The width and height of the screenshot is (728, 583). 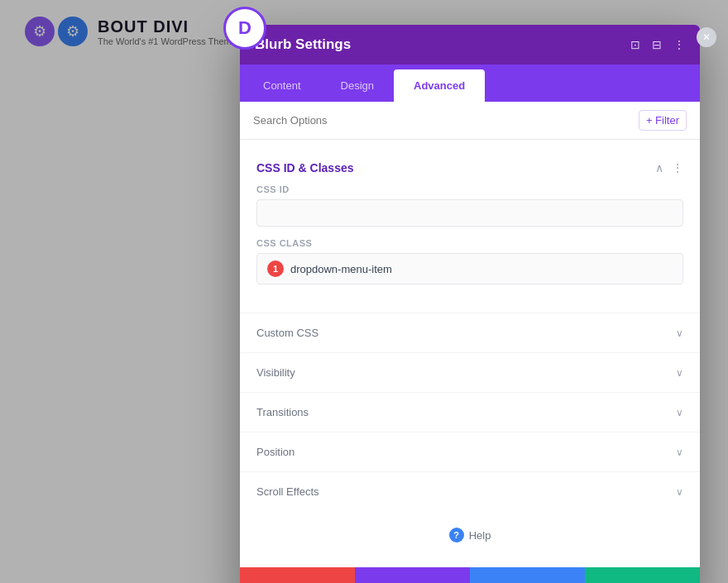 I want to click on undo-icon: ↺, so click(x=412, y=582).